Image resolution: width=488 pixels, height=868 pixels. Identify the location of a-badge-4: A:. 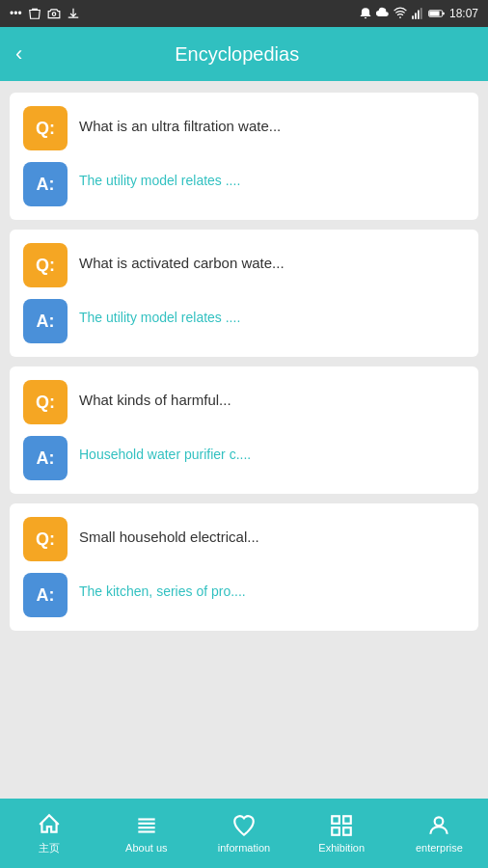
(45, 595).